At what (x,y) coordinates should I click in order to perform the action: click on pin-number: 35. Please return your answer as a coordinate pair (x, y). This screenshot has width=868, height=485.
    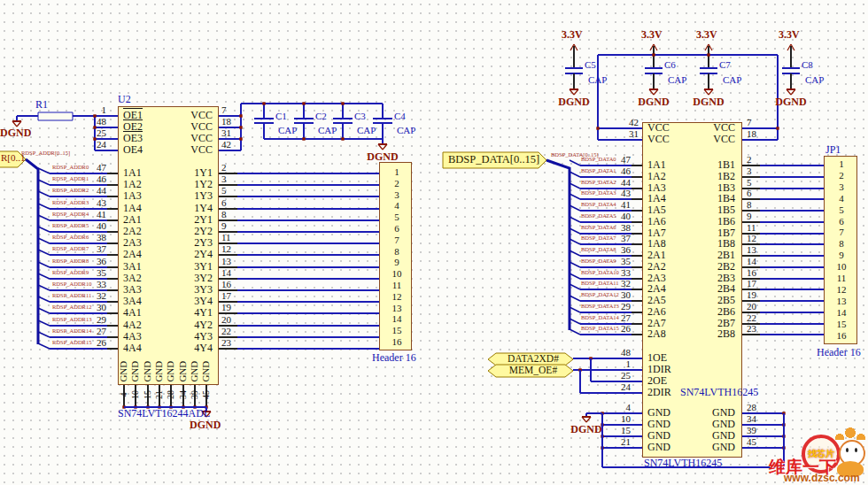
    Looking at the image, I should click on (620, 262).